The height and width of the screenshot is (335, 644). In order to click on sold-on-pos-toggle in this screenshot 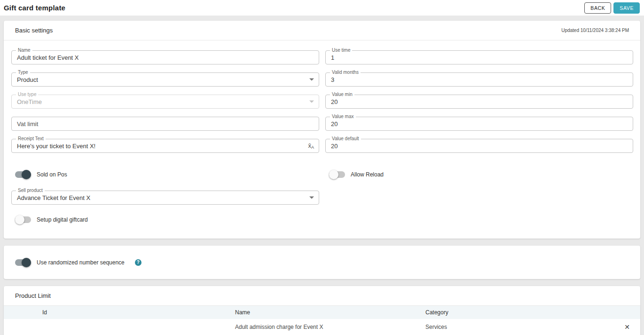, I will do `click(23, 175)`.